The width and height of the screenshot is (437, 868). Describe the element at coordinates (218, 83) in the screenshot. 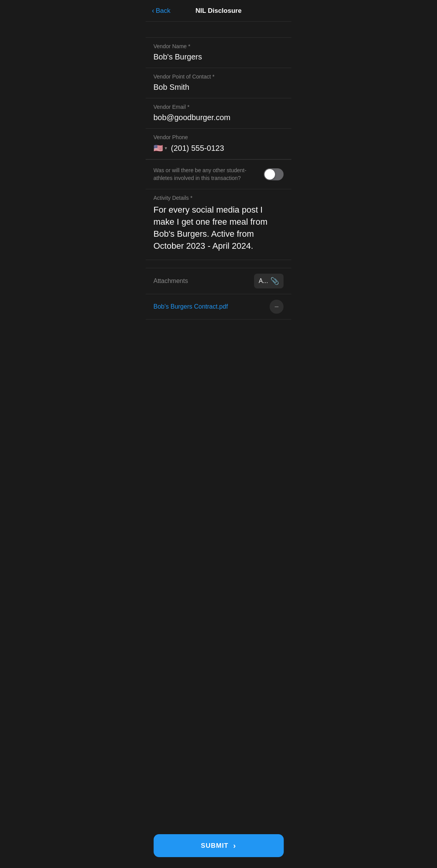

I see `vendor-contact-section: Vendor Point of Contact * Bob Smith` at that location.